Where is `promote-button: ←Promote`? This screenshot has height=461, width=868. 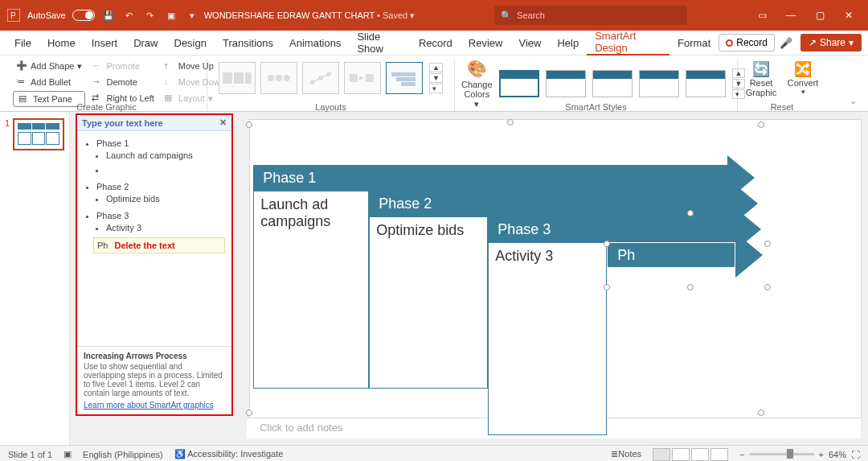
promote-button: ←Promote is located at coordinates (122, 66).